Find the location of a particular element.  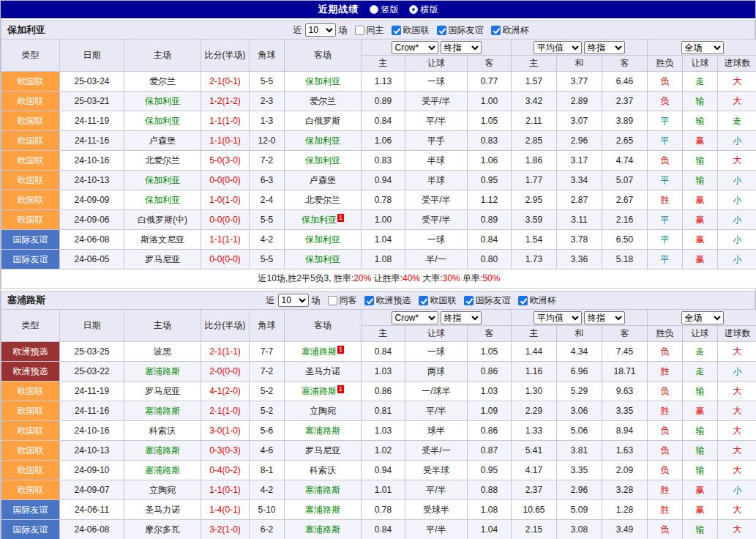

cell-odds-3: 5.41 is located at coordinates (534, 451).